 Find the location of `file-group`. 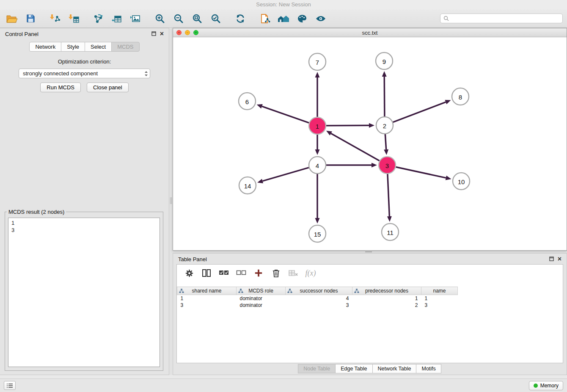

file-group is located at coordinates (21, 19).